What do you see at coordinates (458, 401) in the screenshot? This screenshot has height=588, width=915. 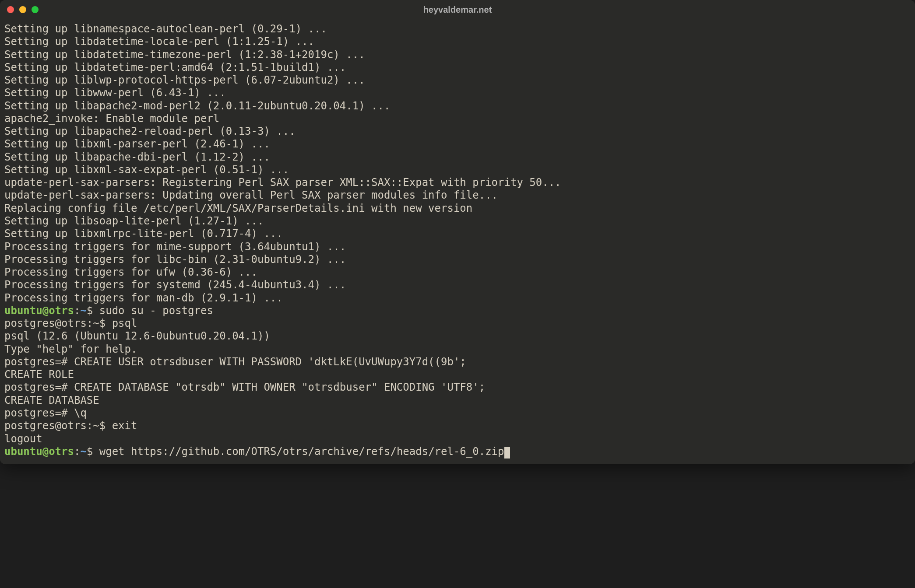 I see `output-line: CREATE DATABASE` at bounding box center [458, 401].